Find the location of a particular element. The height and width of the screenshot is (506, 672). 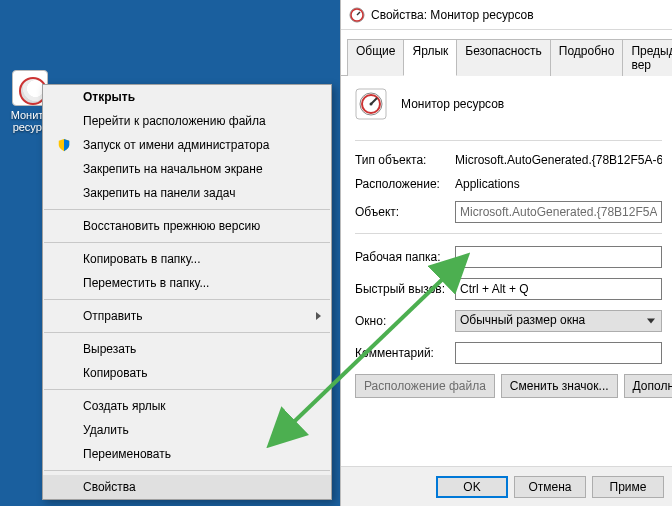

row-run: Окно: Обычный размер окна is located at coordinates (508, 321).